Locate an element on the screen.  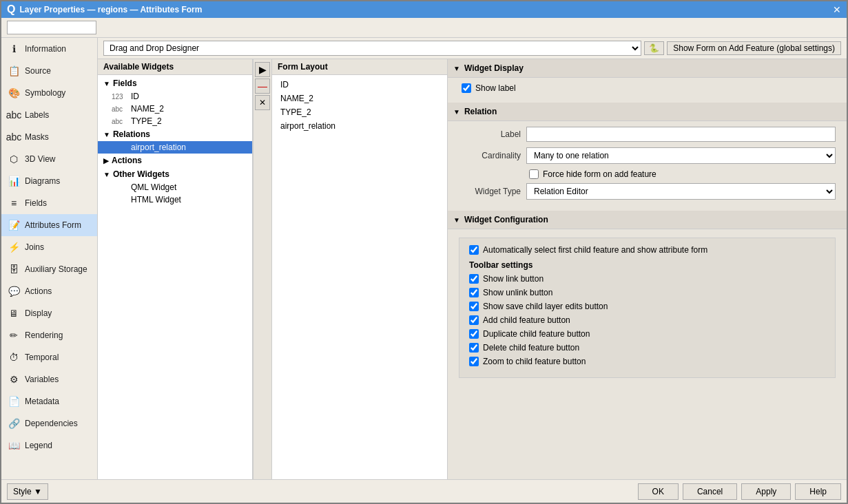
apply-button: Apply is located at coordinates (766, 492).